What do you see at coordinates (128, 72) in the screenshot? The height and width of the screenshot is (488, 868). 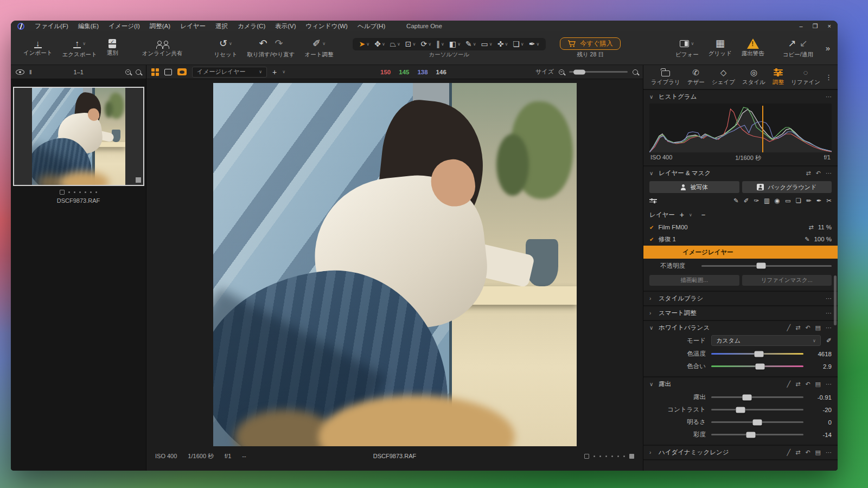 I see `zoom-out-thumbs-icon` at bounding box center [128, 72].